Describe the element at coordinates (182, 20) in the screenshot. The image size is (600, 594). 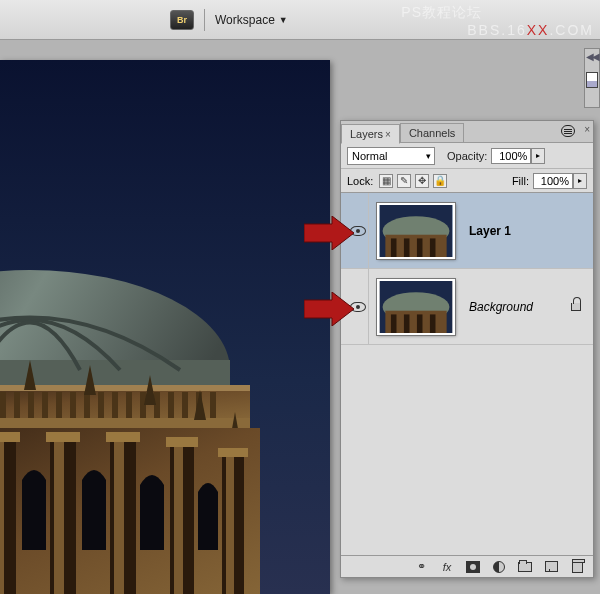
I see `bridge-button: Br` at that location.